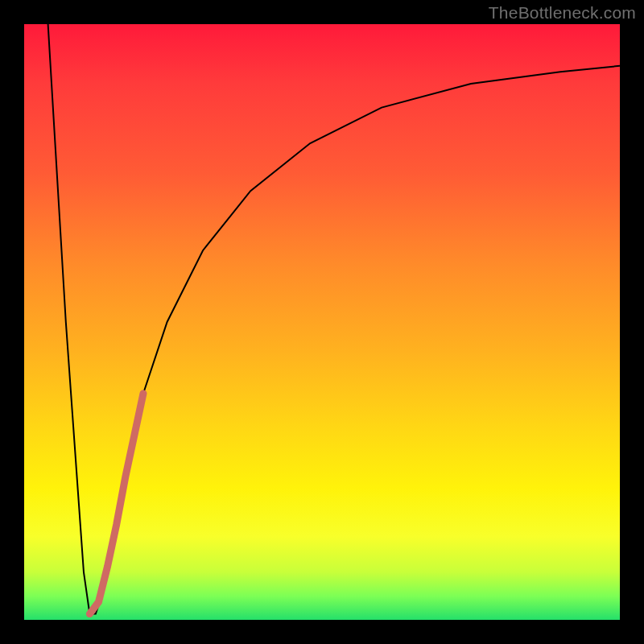 The width and height of the screenshot is (644, 644). Describe the element at coordinates (116, 504) in the screenshot. I see `highlight-segment-path` at that location.